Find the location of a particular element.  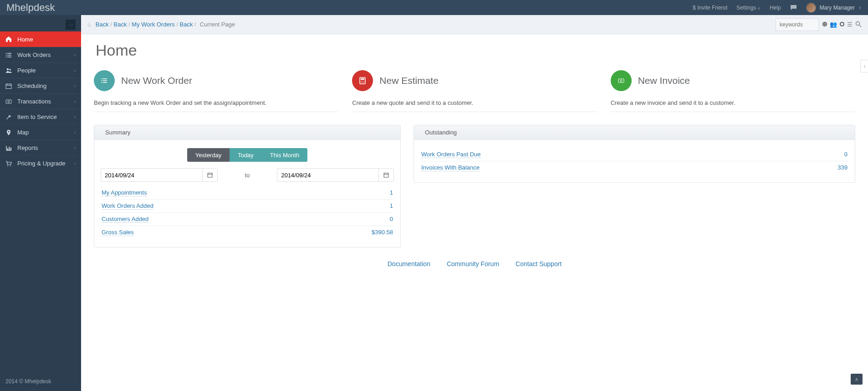

card-title: New Work Order is located at coordinates (157, 81).